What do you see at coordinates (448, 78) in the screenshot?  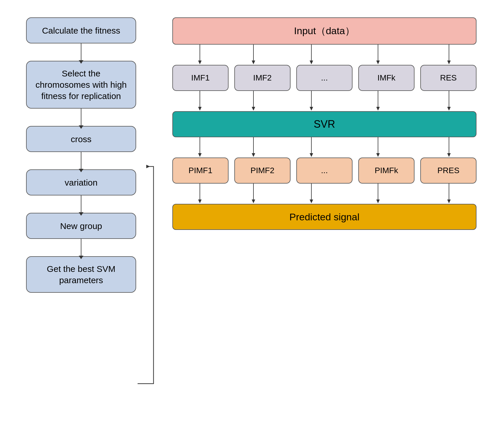 I see `res-label: RES` at bounding box center [448, 78].